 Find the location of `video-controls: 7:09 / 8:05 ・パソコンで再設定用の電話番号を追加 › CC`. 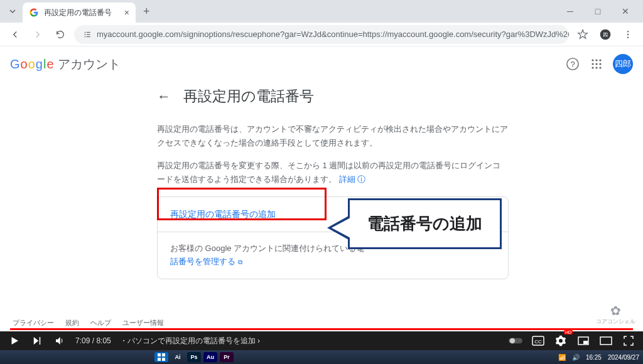

video-controls: 7:09 / 8:05 ・パソコンで再設定用の電話番号を追加 › CC is located at coordinates (322, 341).